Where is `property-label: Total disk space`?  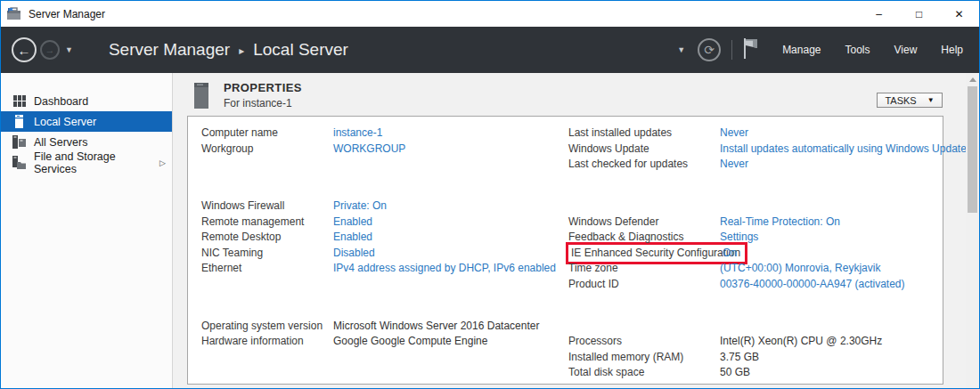
property-label: Total disk space is located at coordinates (644, 373).